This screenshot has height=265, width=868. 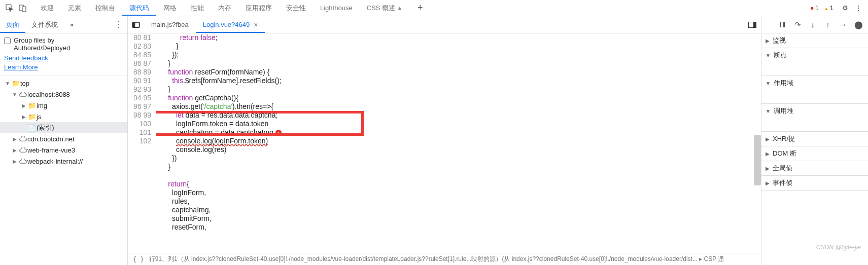 What do you see at coordinates (23, 8) in the screenshot?
I see `device-toggle-icon` at bounding box center [23, 8].